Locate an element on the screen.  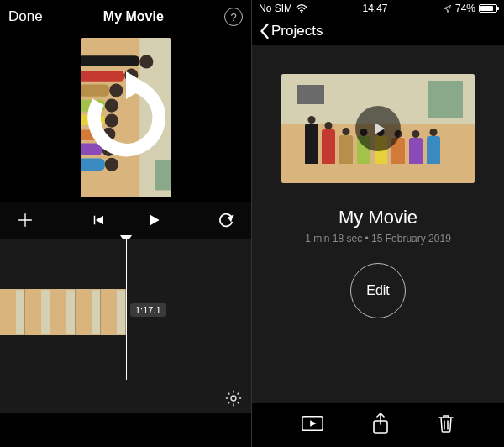
bottom-toolbar is located at coordinates (378, 425).